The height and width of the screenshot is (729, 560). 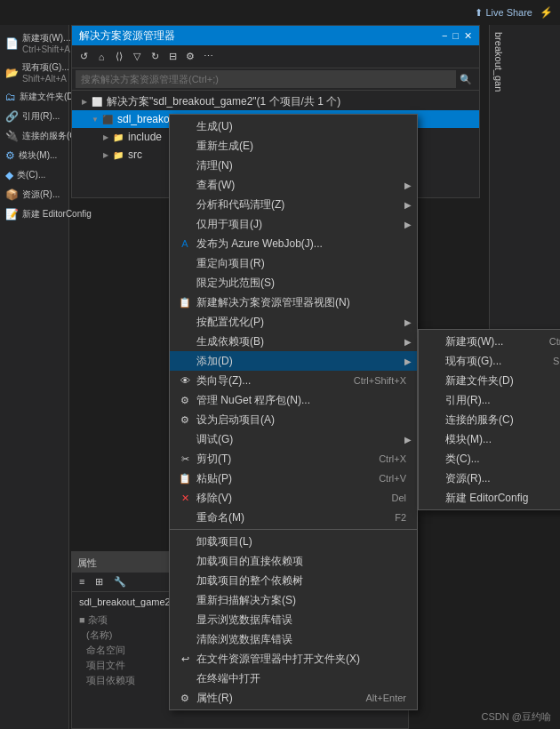 What do you see at coordinates (293, 561) in the screenshot?
I see `cm-item-direct_deps: 加载项目的直接依赖项` at bounding box center [293, 561].